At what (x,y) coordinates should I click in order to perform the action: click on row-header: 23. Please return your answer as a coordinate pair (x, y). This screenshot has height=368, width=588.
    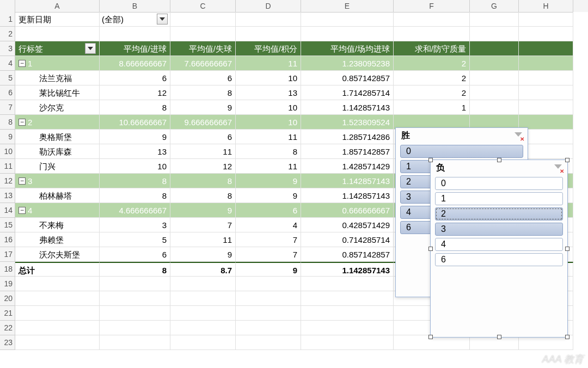
    Looking at the image, I should click on (8, 343).